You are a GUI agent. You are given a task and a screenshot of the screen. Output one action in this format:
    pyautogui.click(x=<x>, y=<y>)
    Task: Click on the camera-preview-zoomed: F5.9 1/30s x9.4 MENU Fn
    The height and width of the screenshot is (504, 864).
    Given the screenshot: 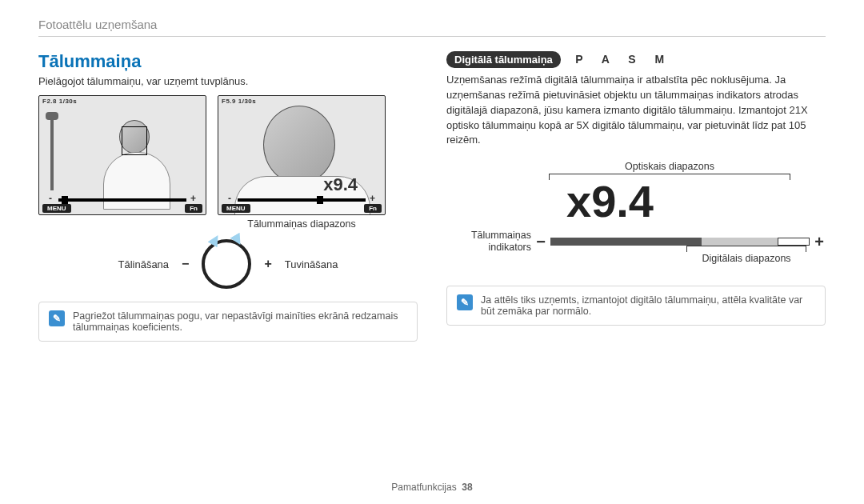 What is the action you would take?
    pyautogui.click(x=302, y=155)
    